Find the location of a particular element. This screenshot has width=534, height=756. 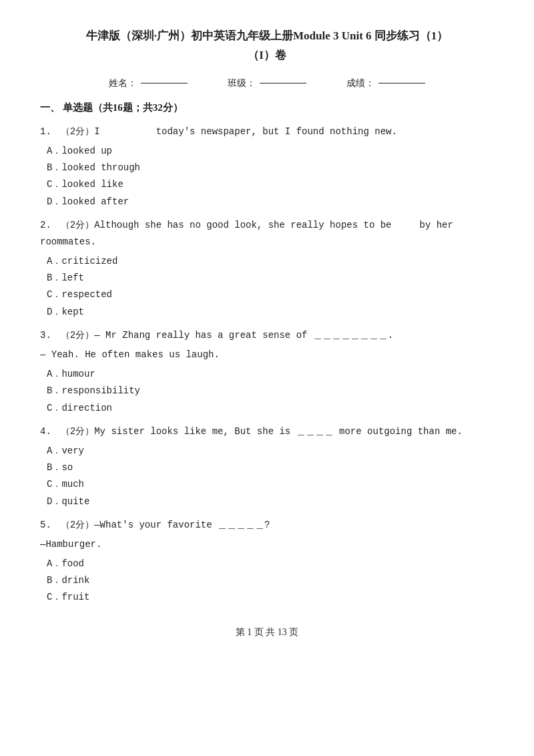

question-4: 4. （2分）My sister looks like me, But she … is located at coordinates (267, 467).